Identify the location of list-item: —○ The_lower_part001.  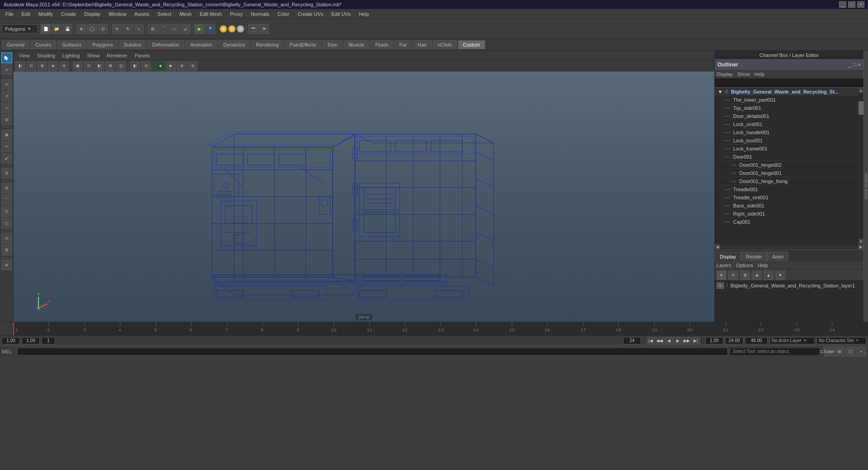
(787, 100).